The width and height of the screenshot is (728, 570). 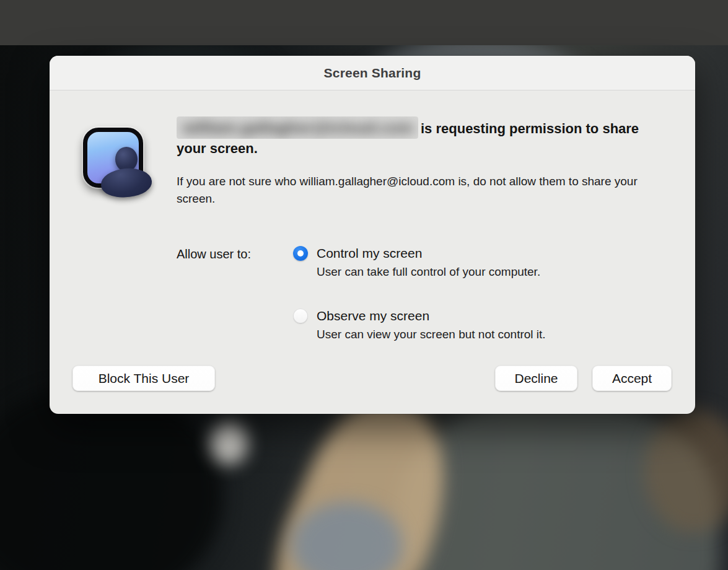 I want to click on request-headline: william.gallagher@icloud.comis requestin…, so click(x=409, y=138).